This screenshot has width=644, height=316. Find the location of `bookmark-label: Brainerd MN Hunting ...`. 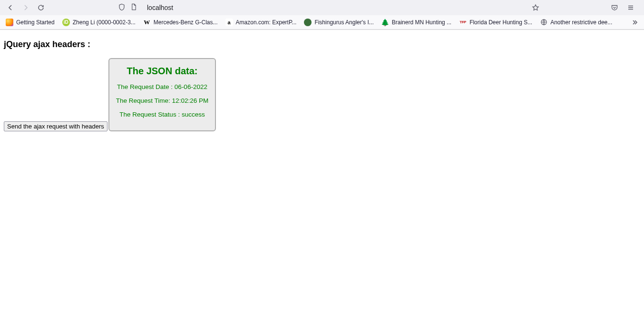

bookmark-label: Brainerd MN Hunting ... is located at coordinates (421, 22).